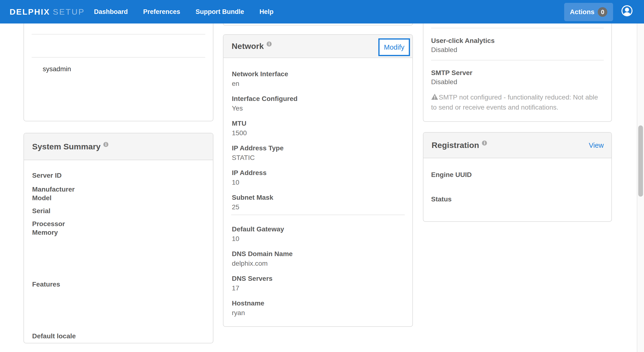 The height and width of the screenshot is (352, 644). I want to click on label-status: Status, so click(442, 199).